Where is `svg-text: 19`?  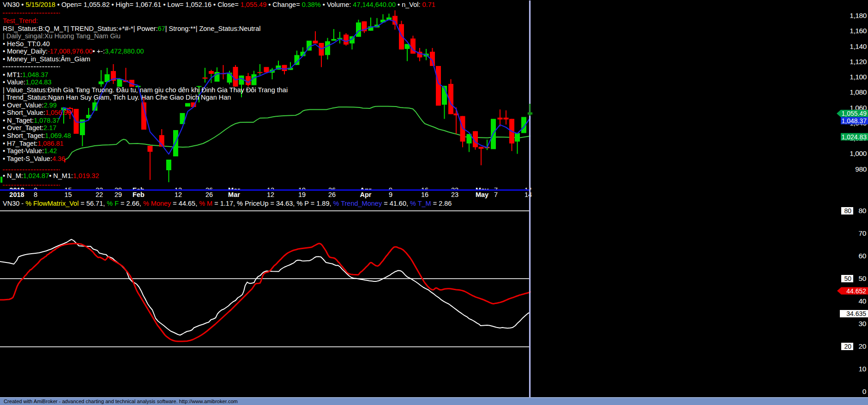 svg-text: 19 is located at coordinates (302, 195).